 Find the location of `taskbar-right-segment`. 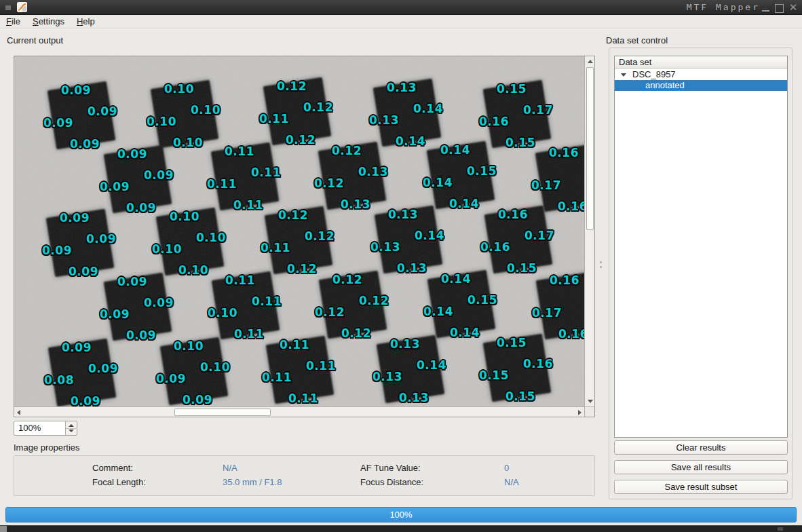

taskbar-right-segment is located at coordinates (780, 529).